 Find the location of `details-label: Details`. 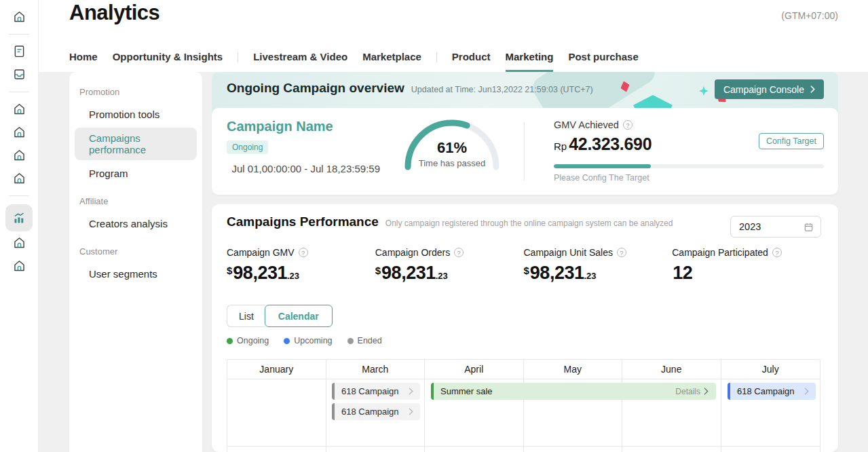

details-label: Details is located at coordinates (688, 392).